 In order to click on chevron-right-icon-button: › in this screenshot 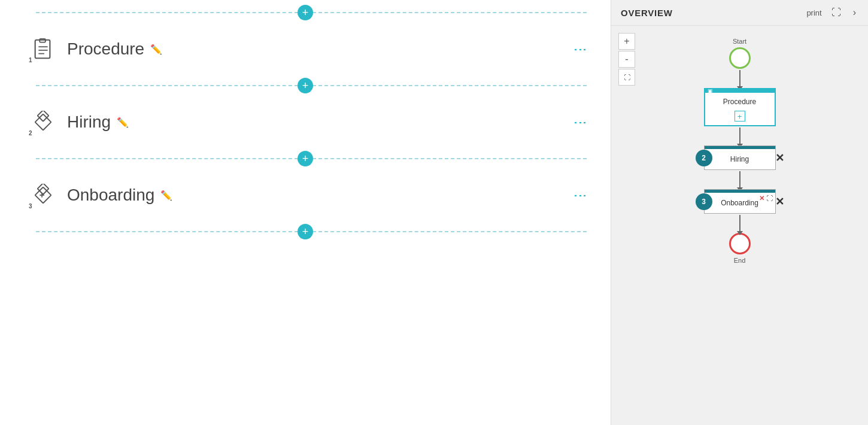, I will do `click(855, 13)`.